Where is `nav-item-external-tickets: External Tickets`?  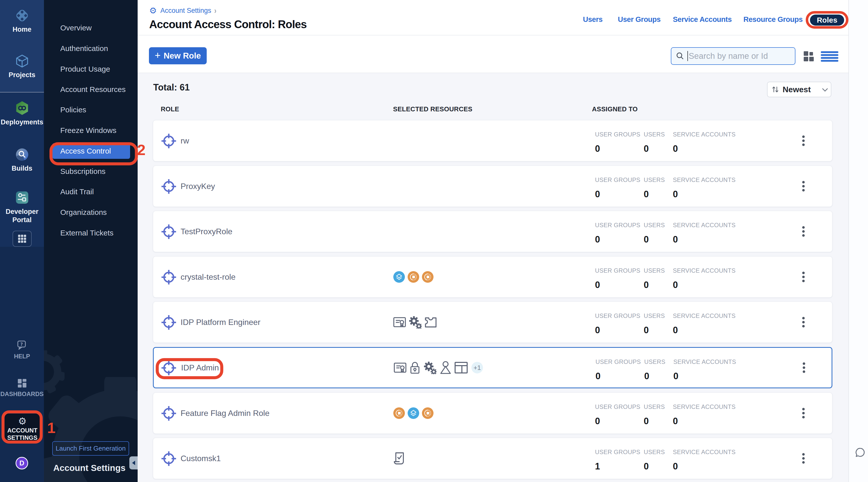 nav-item-external-tickets: External Tickets is located at coordinates (91, 233).